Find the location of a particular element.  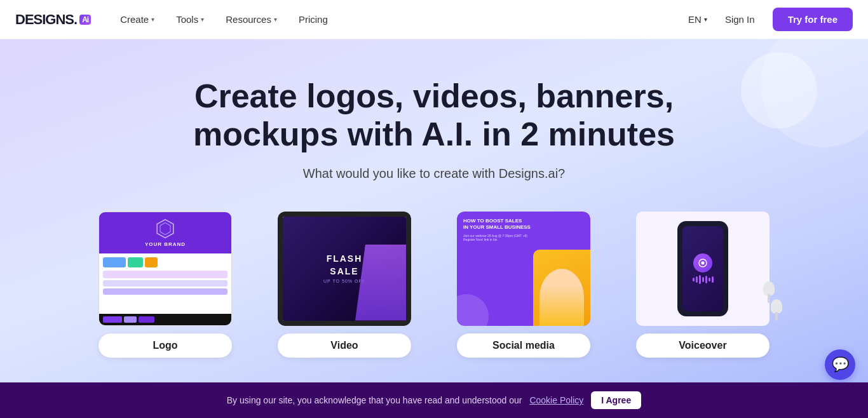

logo-card-image: YOUR BRAND is located at coordinates (165, 269).